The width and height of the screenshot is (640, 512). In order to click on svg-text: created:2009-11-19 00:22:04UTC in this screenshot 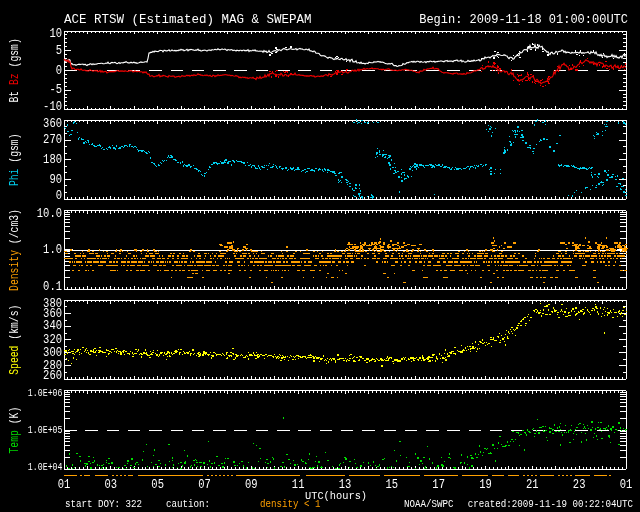, I will do `click(550, 504)`.